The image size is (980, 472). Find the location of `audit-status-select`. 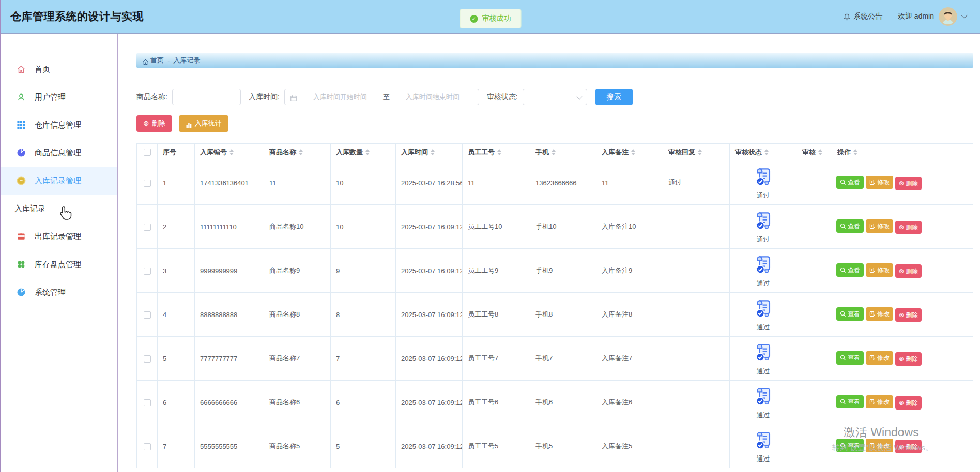

audit-status-select is located at coordinates (555, 97).